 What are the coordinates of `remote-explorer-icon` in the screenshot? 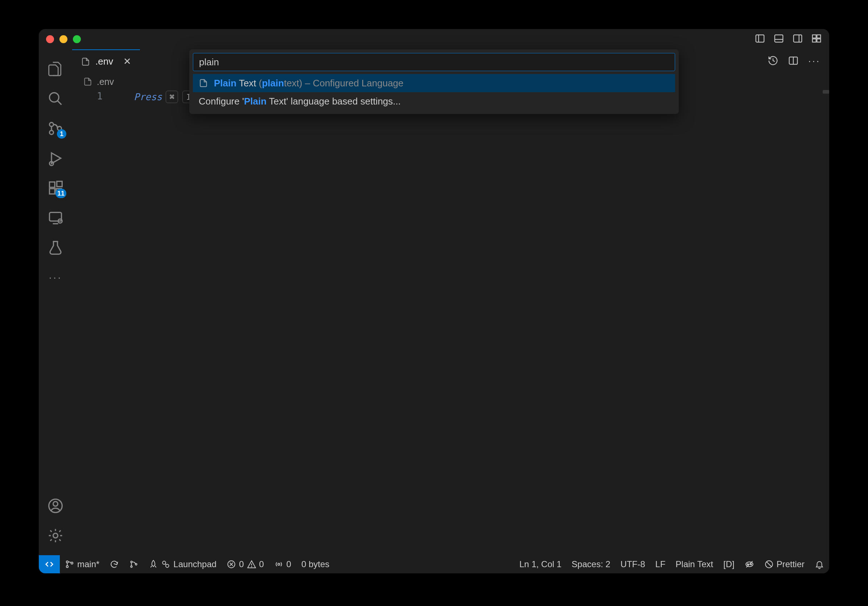 It's located at (56, 218).